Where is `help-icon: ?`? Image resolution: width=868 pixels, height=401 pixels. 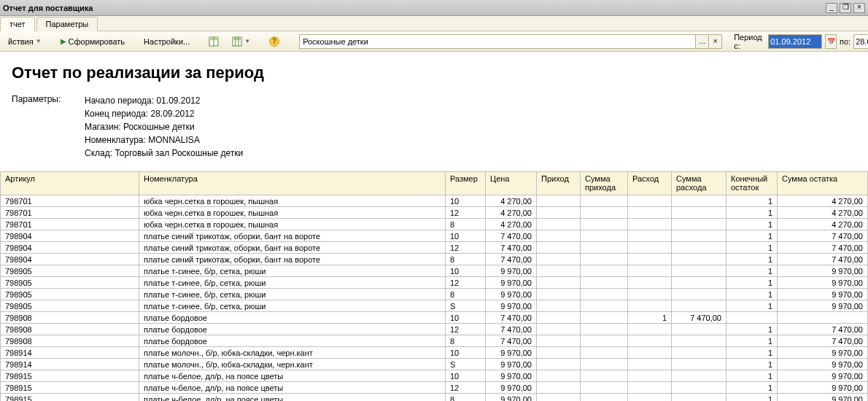 help-icon: ? is located at coordinates (274, 42).